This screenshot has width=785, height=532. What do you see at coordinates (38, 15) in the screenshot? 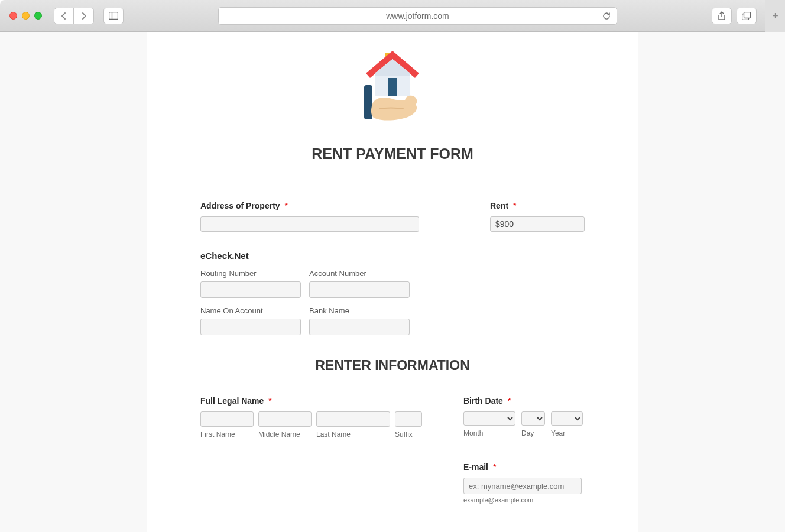
I see `maximize-window-button` at bounding box center [38, 15].